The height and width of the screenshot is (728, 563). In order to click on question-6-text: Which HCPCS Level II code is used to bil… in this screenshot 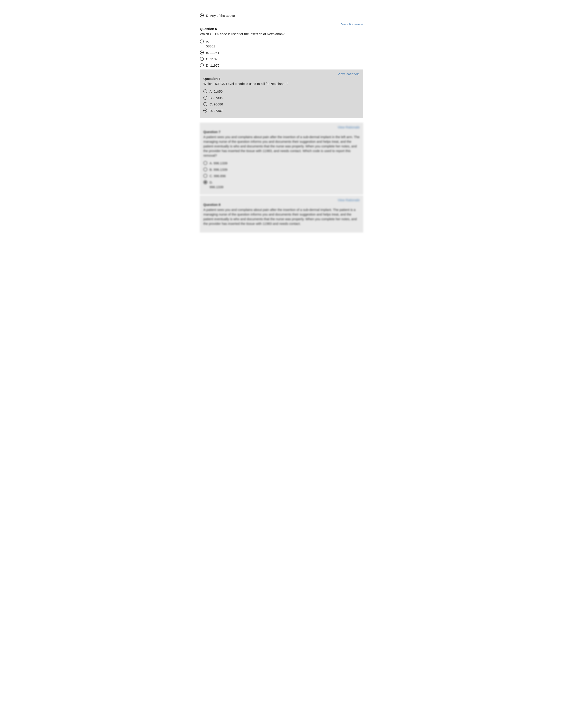, I will do `click(282, 84)`.